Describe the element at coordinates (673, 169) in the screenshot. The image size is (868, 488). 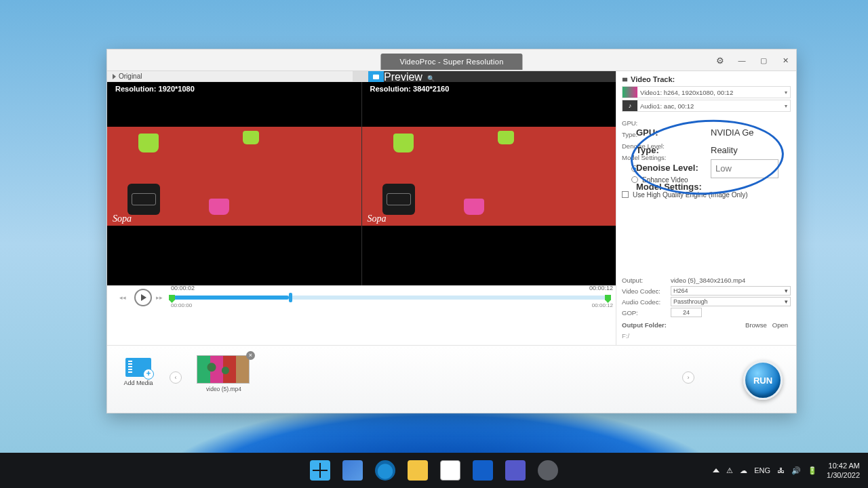
I see `callout-denoise-label: Denoise Level:` at that location.